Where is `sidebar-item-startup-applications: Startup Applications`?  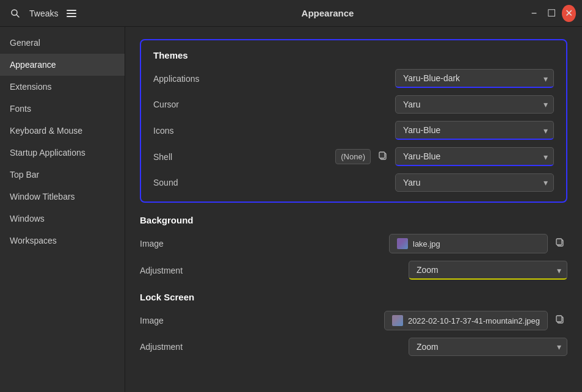
sidebar-item-startup-applications: Startup Applications is located at coordinates (62, 153).